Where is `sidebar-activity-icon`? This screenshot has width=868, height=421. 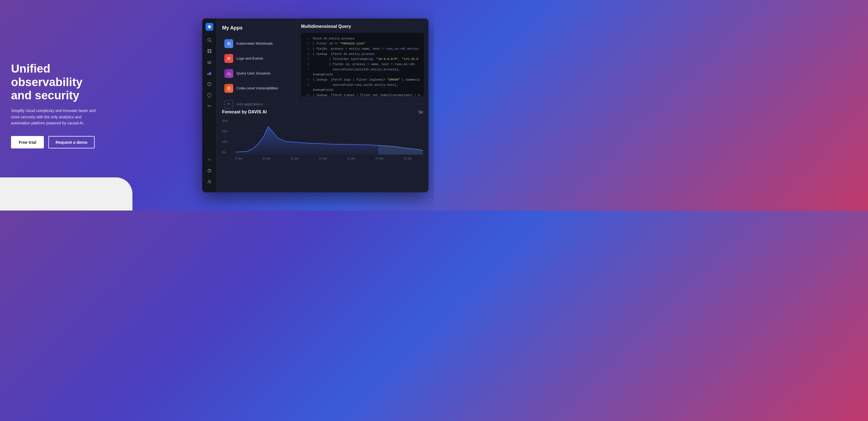
sidebar-activity-icon is located at coordinates (210, 106).